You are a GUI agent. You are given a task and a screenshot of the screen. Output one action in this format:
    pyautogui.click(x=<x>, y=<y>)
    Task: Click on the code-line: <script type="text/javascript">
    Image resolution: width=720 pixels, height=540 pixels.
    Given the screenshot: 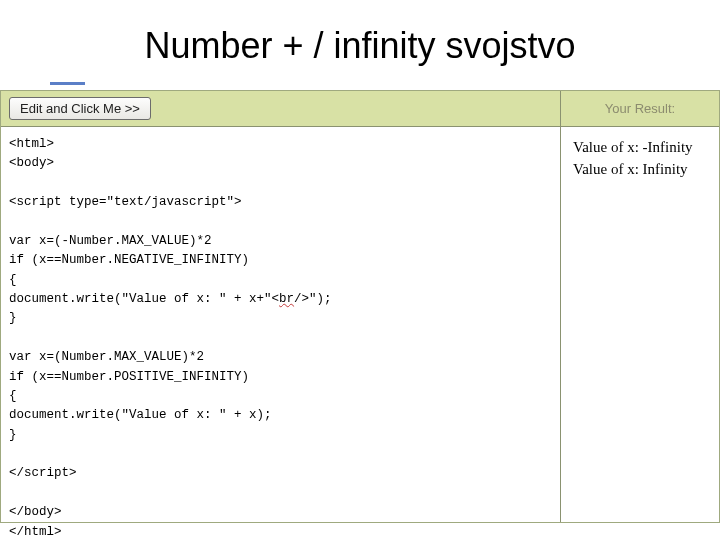 What is the action you would take?
    pyautogui.click(x=126, y=202)
    